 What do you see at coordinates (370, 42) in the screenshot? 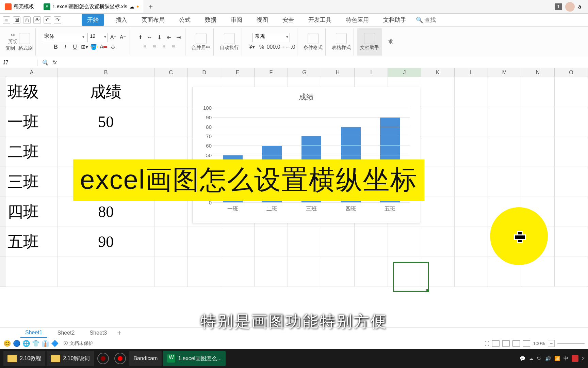
I see `doc-helper-button: 文档助手` at bounding box center [370, 42].